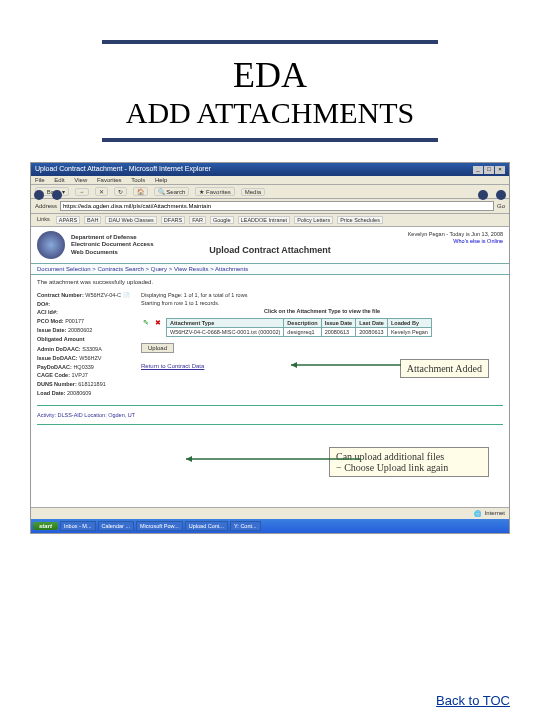 The image size is (540, 720). What do you see at coordinates (82, 192) in the screenshot?
I see `forward-button: →` at bounding box center [82, 192].